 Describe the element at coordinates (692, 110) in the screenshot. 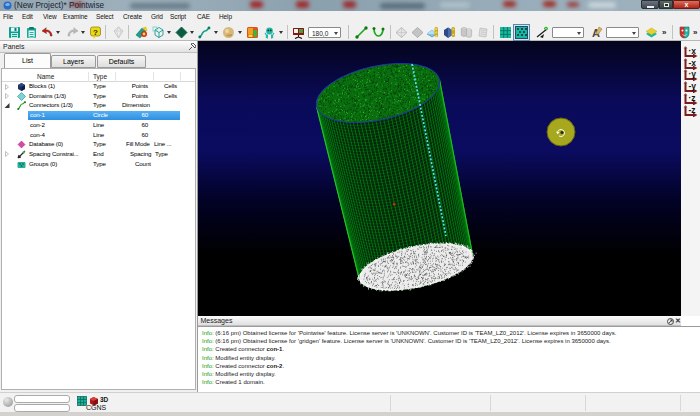

I see `svg-text: -z` at that location.